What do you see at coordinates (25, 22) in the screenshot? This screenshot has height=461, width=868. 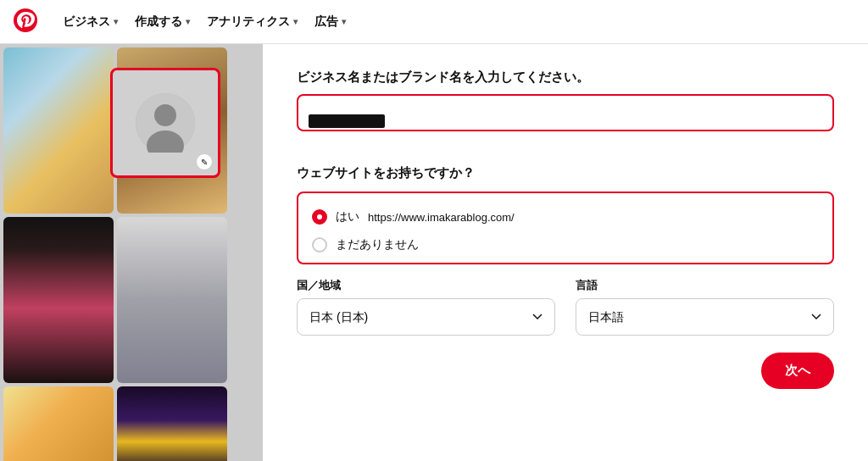 I see `pinterest-logo` at bounding box center [25, 22].